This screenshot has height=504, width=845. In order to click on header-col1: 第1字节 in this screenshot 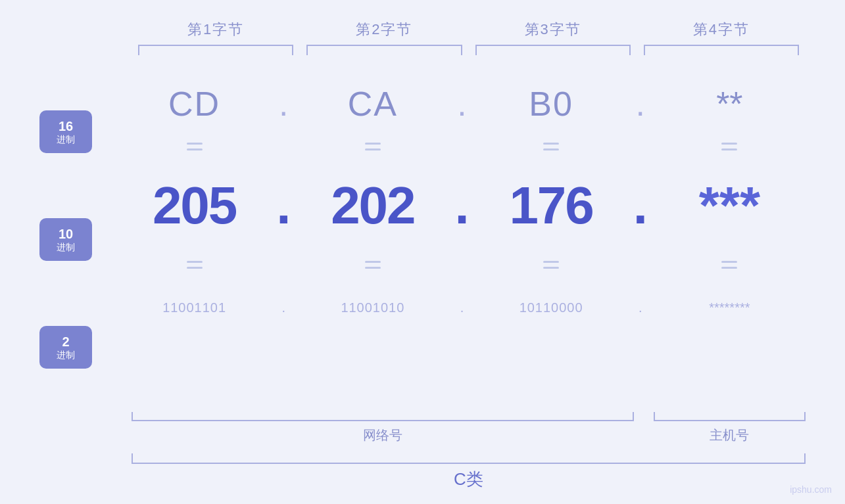, I will do `click(216, 30)`.